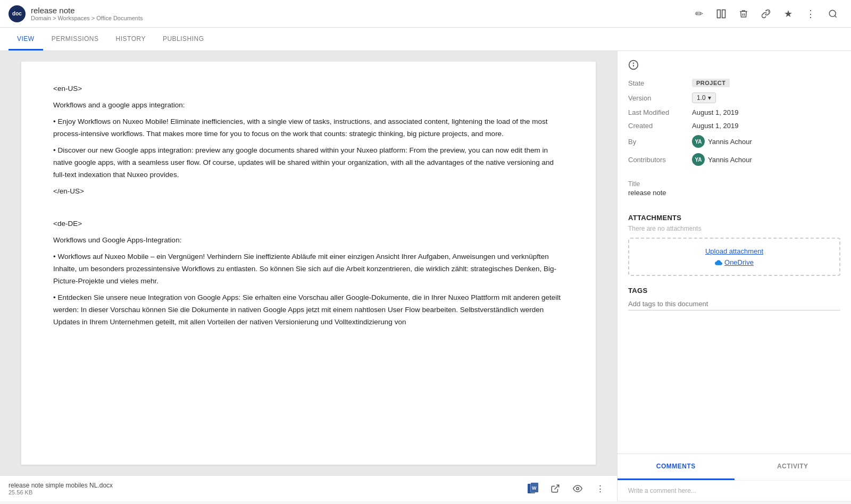  I want to click on version-label: Version, so click(660, 98).